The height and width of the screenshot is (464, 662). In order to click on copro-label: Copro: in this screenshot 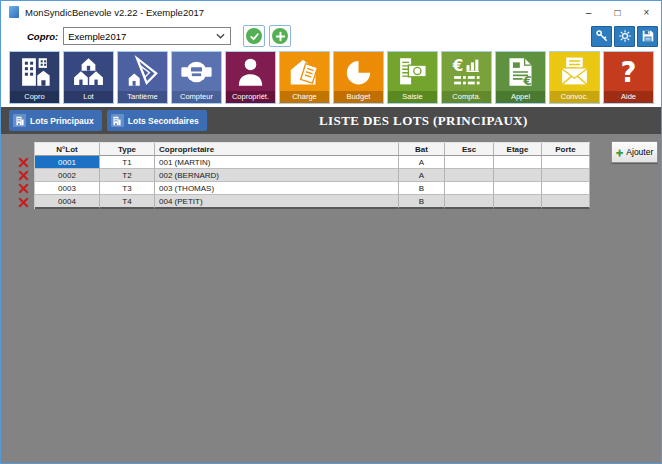, I will do `click(42, 36)`.